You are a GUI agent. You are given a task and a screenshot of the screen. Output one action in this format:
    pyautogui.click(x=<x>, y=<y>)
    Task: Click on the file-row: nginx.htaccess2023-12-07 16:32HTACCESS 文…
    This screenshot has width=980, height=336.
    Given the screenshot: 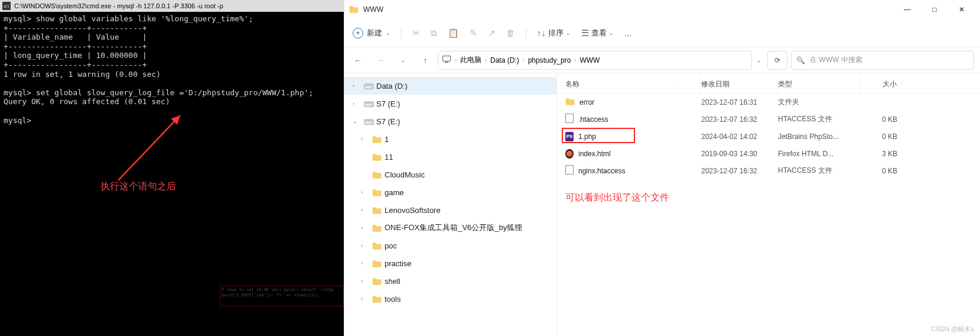 What is the action you would take?
    pyautogui.click(x=769, y=170)
    